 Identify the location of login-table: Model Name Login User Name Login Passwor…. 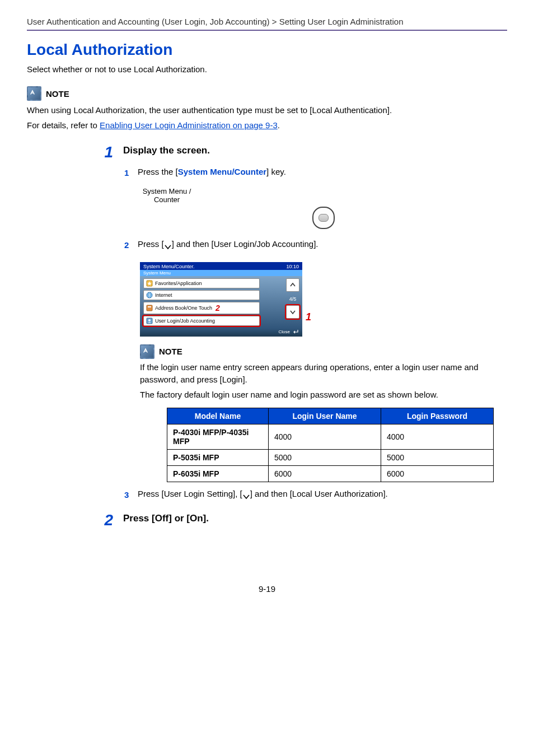
(330, 445).